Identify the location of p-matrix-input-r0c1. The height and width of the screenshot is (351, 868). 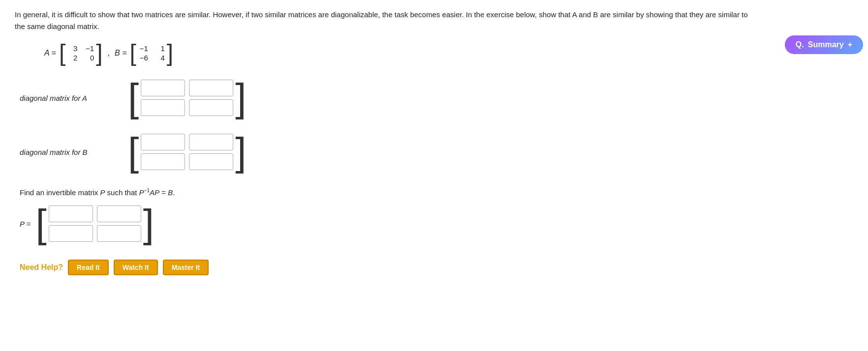
(119, 214).